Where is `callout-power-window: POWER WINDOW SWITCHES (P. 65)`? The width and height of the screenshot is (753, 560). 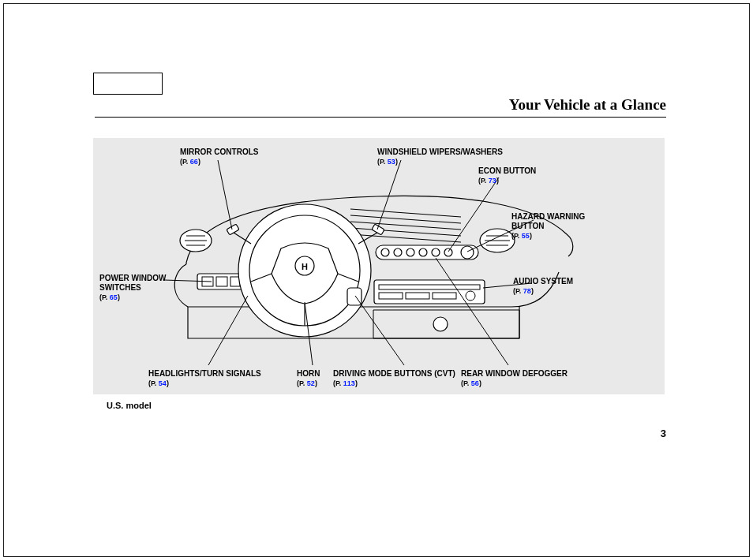
callout-power-window: POWER WINDOW SWITCHES (P. 65) is located at coordinates (143, 288).